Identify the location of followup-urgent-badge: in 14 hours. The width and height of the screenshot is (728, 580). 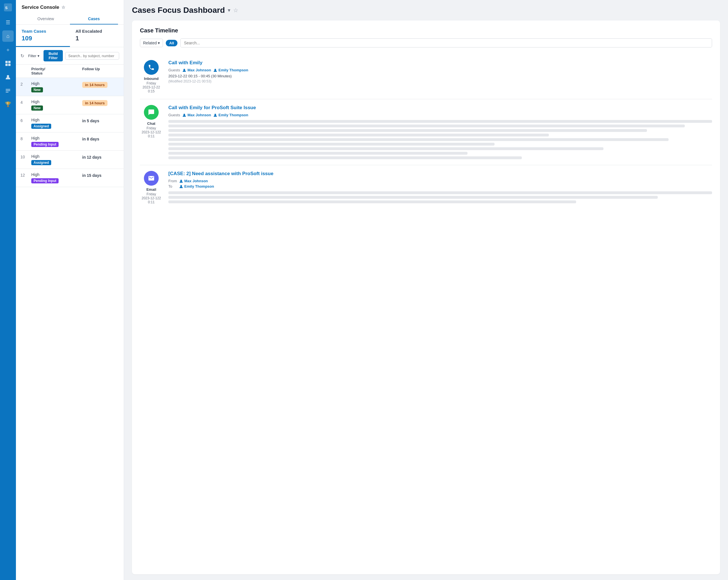
(95, 103).